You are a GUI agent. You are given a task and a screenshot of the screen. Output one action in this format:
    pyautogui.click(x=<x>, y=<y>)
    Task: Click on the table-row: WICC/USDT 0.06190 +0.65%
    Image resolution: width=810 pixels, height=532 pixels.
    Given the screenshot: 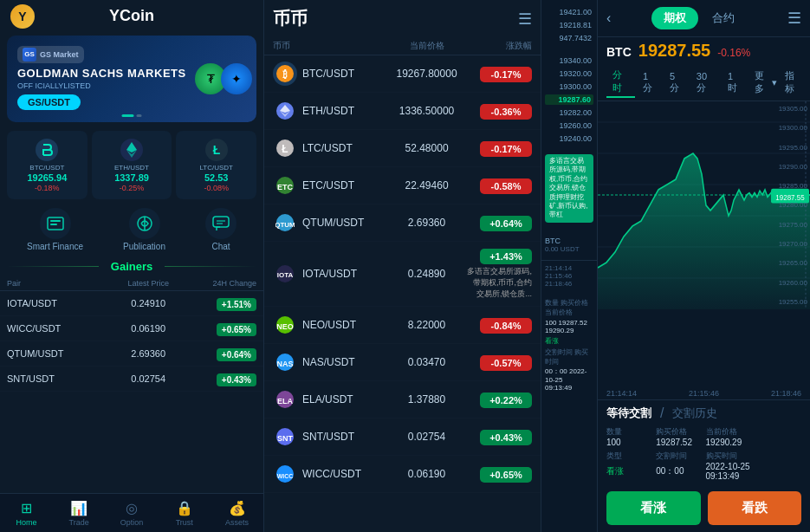 What is the action you would take?
    pyautogui.click(x=132, y=329)
    